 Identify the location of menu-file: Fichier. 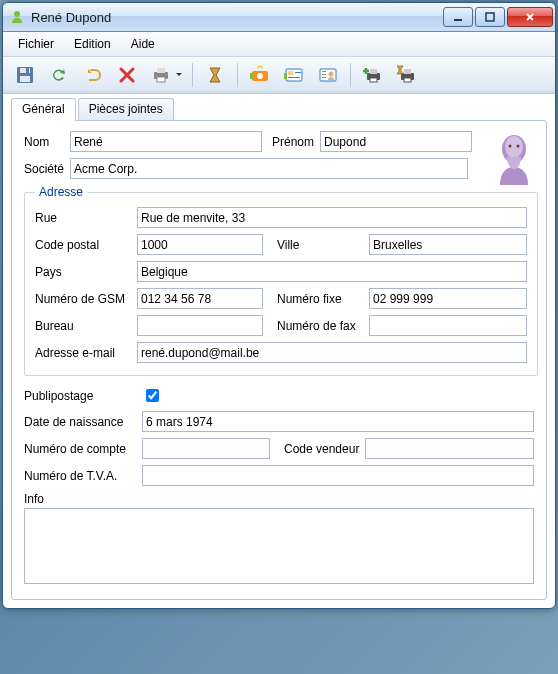
(36, 44).